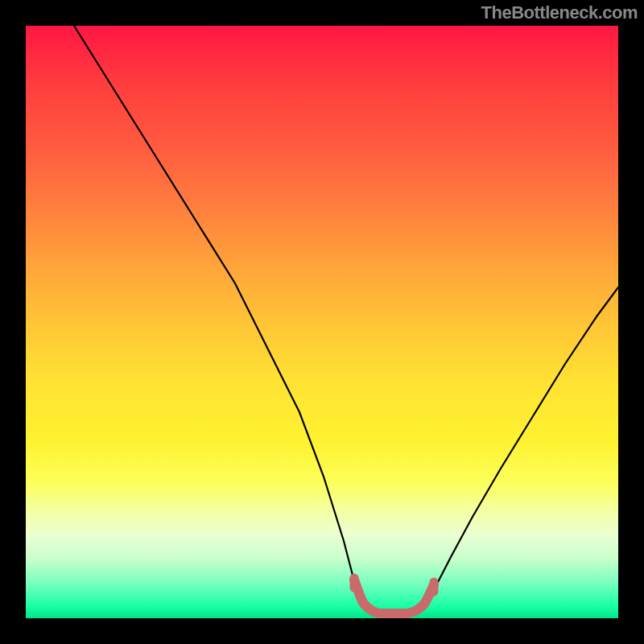  What do you see at coordinates (559, 13) in the screenshot?
I see `watermark-text: TheBottleneck.com` at bounding box center [559, 13].